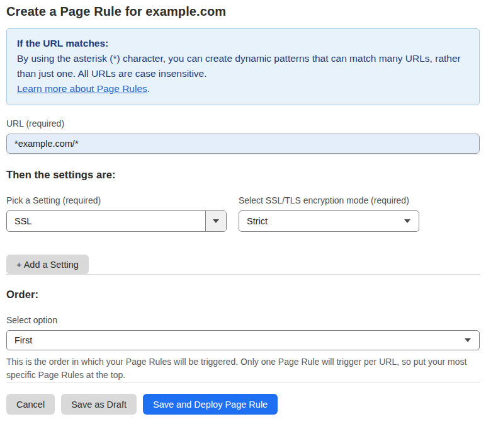 This screenshot has width=486, height=448. What do you see at coordinates (243, 320) in the screenshot?
I see `order-select-label: Select option` at bounding box center [243, 320].